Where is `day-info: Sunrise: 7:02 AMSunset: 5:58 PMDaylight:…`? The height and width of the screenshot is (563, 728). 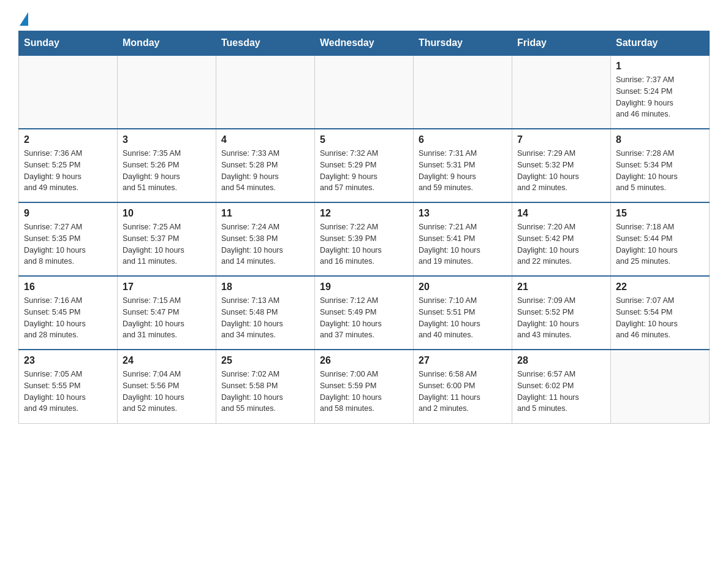 day-info: Sunrise: 7:02 AMSunset: 5:58 PMDaylight:… is located at coordinates (265, 391).